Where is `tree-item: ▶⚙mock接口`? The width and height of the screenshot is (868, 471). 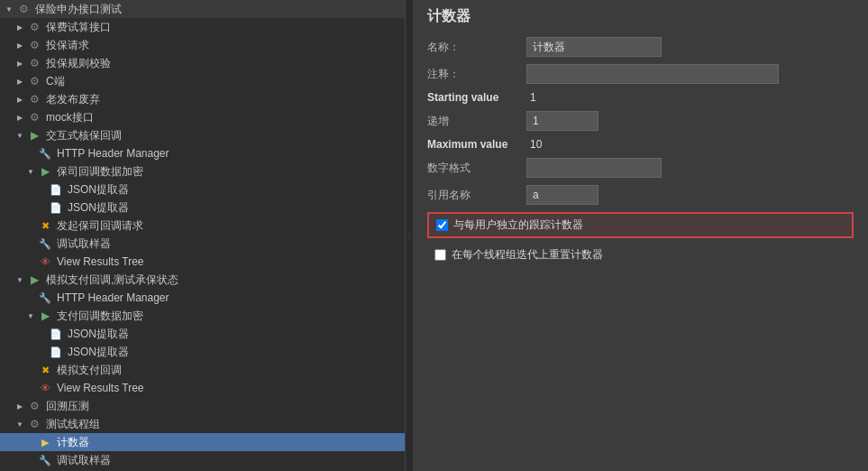 tree-item: ▶⚙mock接口 is located at coordinates (202, 117).